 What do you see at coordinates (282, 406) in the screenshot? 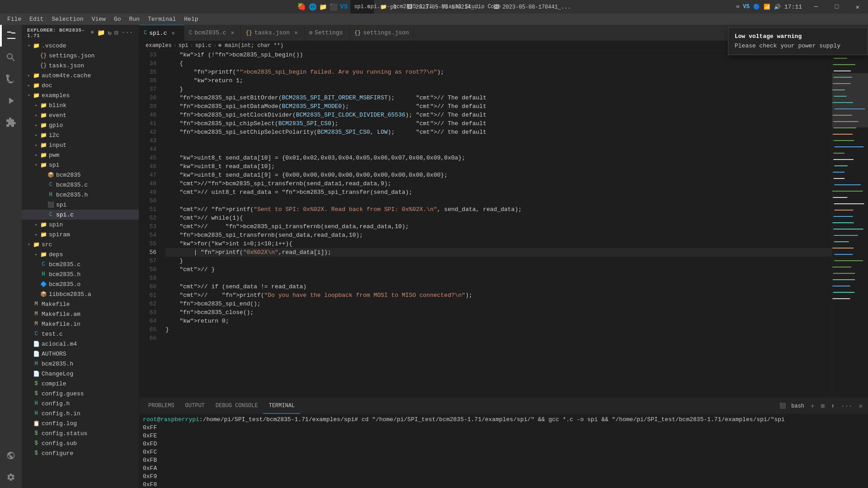
I see `panel-tab-terminal: TERMINAL` at bounding box center [282, 406].